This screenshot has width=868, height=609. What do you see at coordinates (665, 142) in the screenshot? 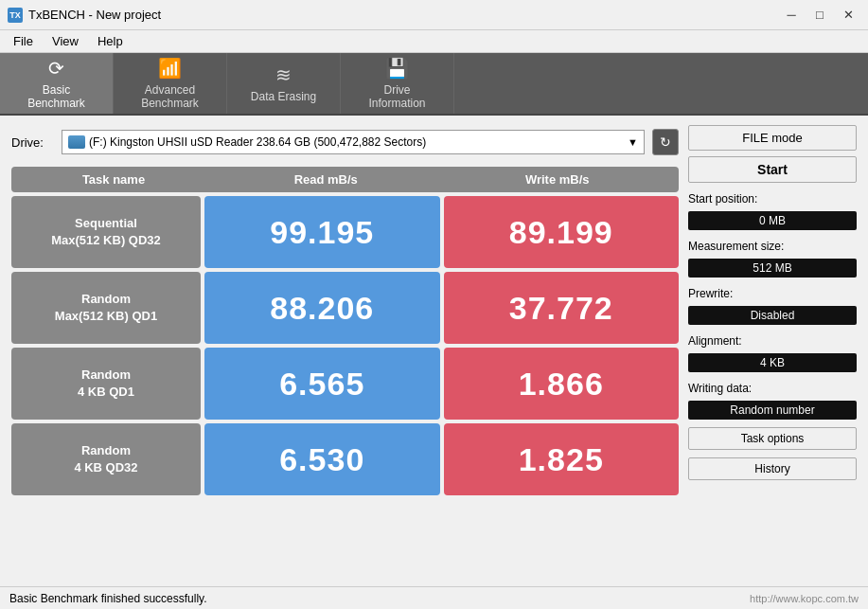
I see `drive-refresh-button: ↻` at bounding box center [665, 142].